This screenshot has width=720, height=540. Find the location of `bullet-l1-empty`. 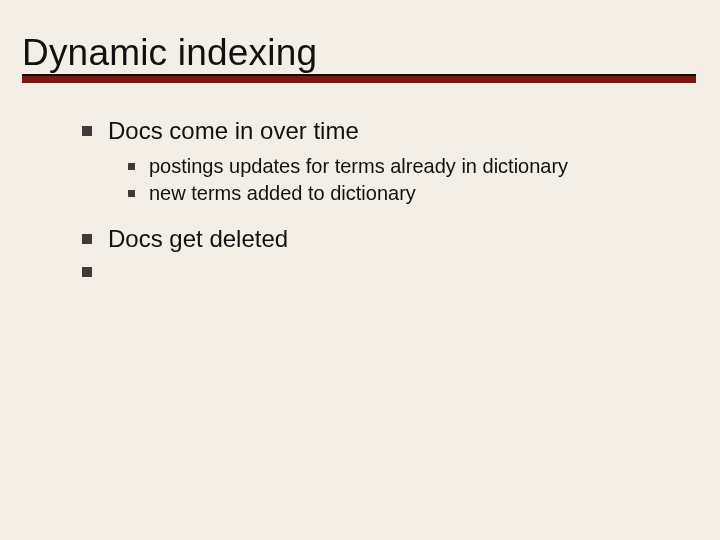

bullet-l1-empty is located at coordinates (381, 272).